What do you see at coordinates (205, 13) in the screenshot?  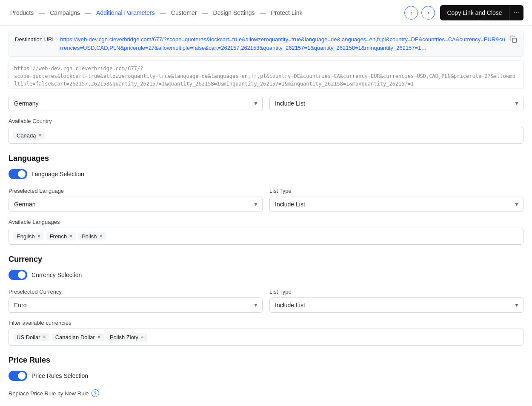 I see `nav-sep-4: —` at bounding box center [205, 13].